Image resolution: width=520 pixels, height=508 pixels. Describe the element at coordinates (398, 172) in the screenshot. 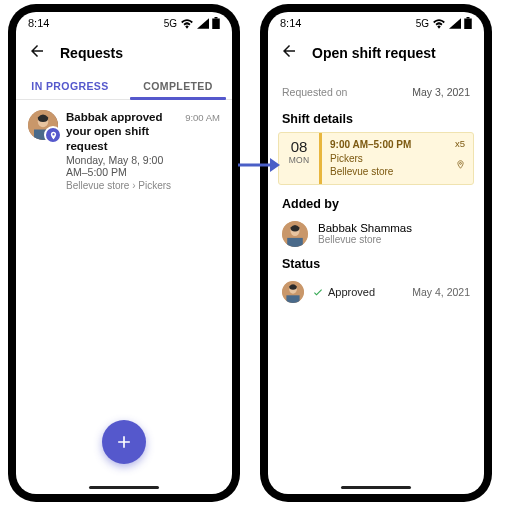

I see `shift-store: Bellevue store` at that location.